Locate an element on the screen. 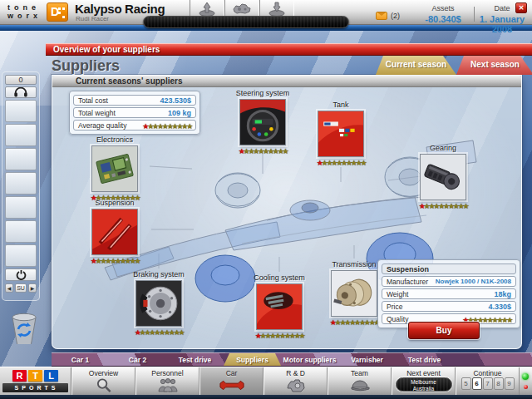 This screenshot has width=532, height=399. subtab-varnisher: Varnisher is located at coordinates (367, 359).